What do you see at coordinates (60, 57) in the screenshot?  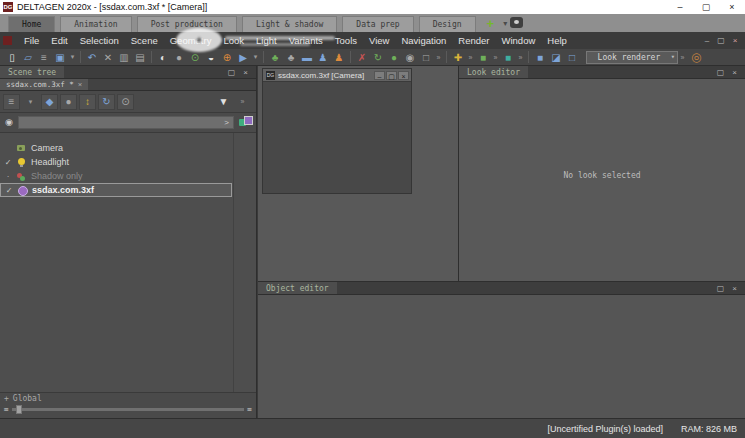 I see `save-icon: ▣` at bounding box center [60, 57].